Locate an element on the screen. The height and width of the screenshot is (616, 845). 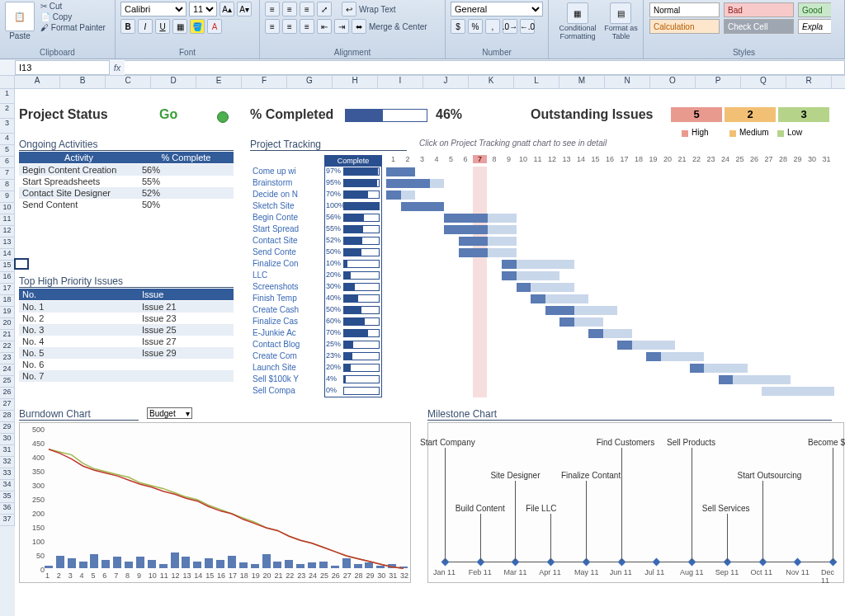
row-header-12: 12 is located at coordinates (7, 232).